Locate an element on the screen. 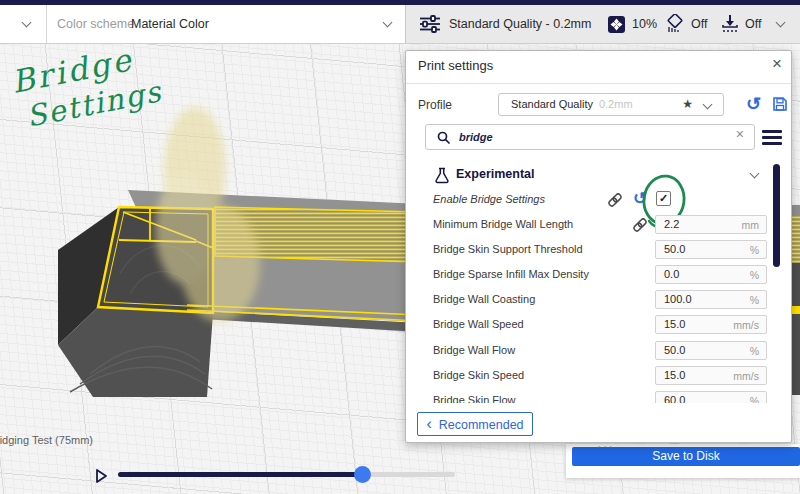  save-profile-icon is located at coordinates (780, 104).